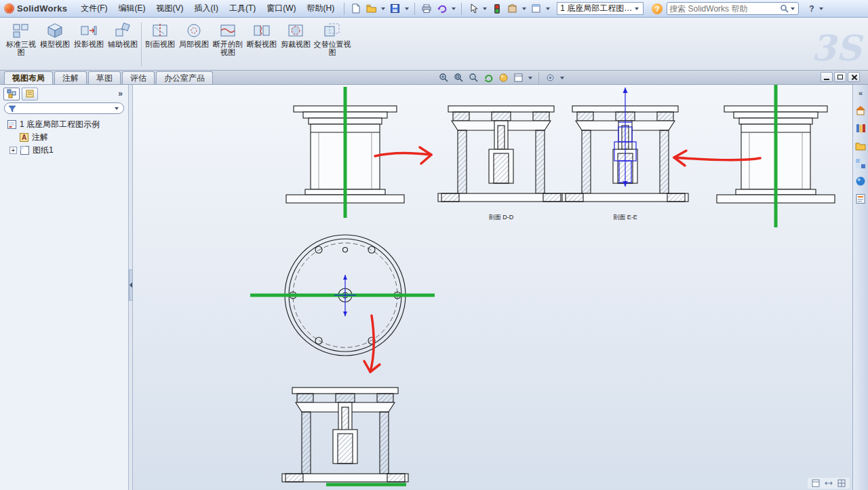 The image size is (868, 490). Describe the element at coordinates (861, 110) in the screenshot. I see `solidworks-resources-icon` at that location.